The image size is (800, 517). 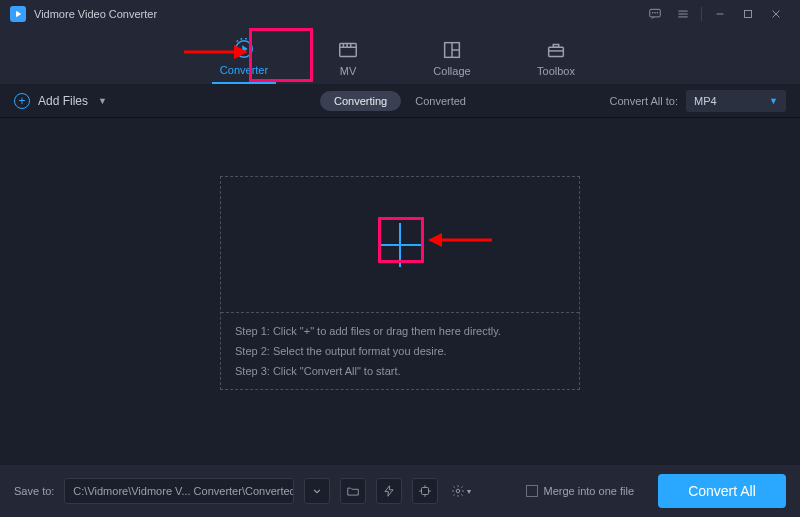 What do you see at coordinates (440, 101) in the screenshot?
I see `tab-converted: Converted` at bounding box center [440, 101].